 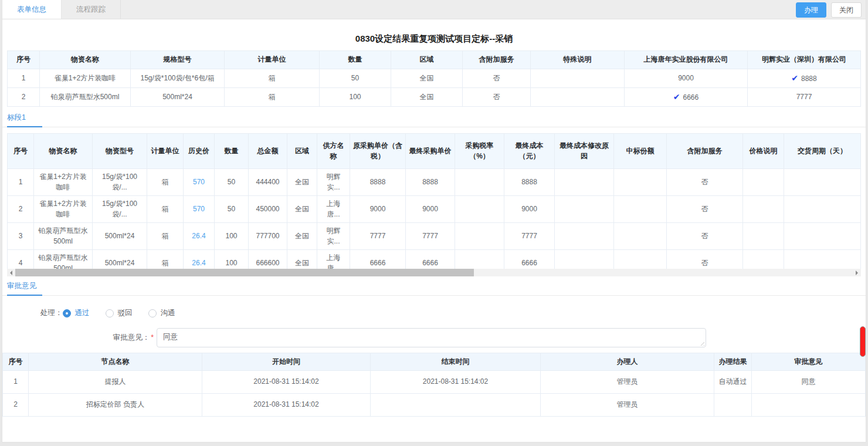 What do you see at coordinates (334, 236) in the screenshot?
I see `cell: 明辉实...` at bounding box center [334, 236].